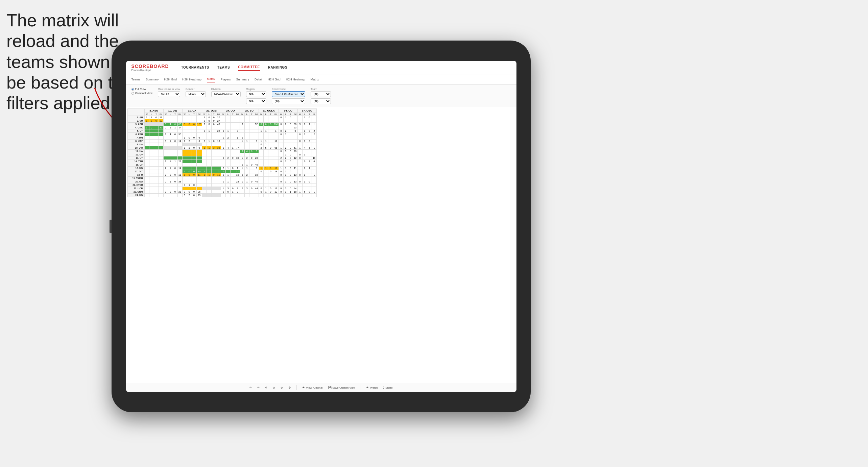 The image size is (868, 467). Describe the element at coordinates (282, 388) in the screenshot. I see `zoom-in-button: ⊕` at that location.